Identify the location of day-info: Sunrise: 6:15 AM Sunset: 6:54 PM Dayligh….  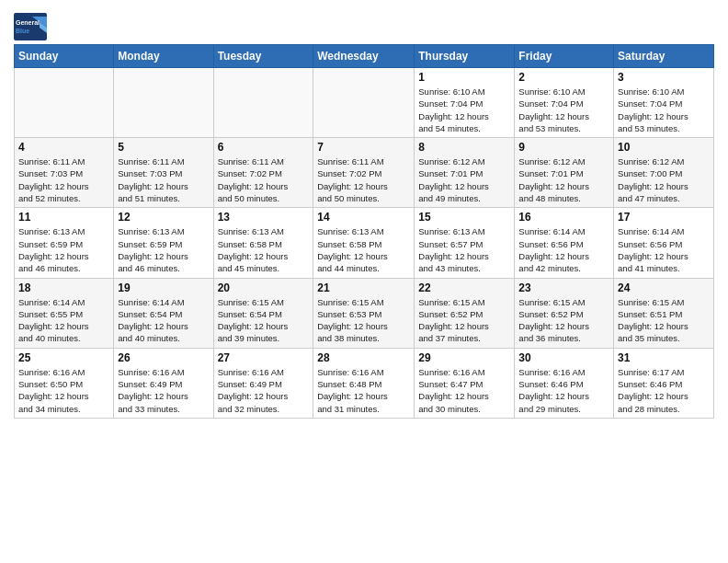
(264, 320).